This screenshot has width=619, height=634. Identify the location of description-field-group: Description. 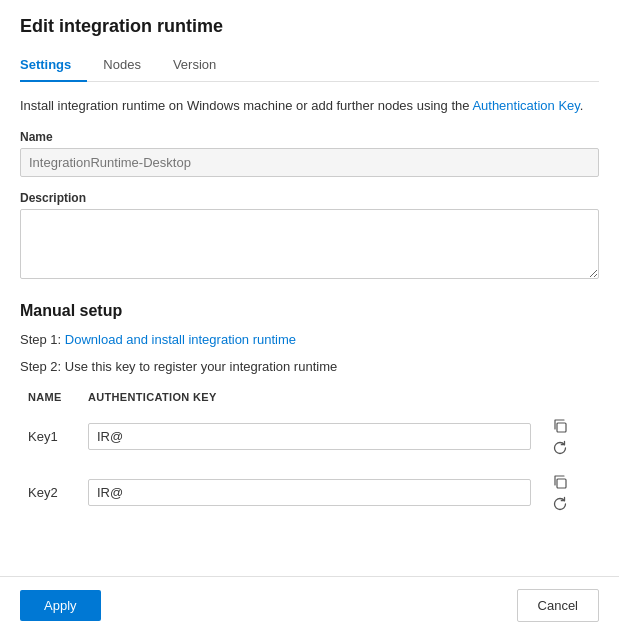
(310, 236).